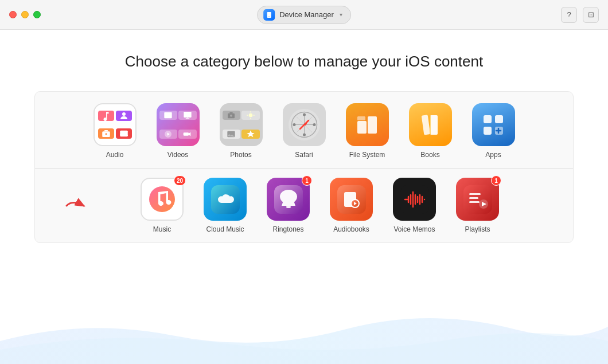 Image resolution: width=608 pixels, height=364 pixels. I want to click on audiobooks-icon-wrap, so click(351, 199).